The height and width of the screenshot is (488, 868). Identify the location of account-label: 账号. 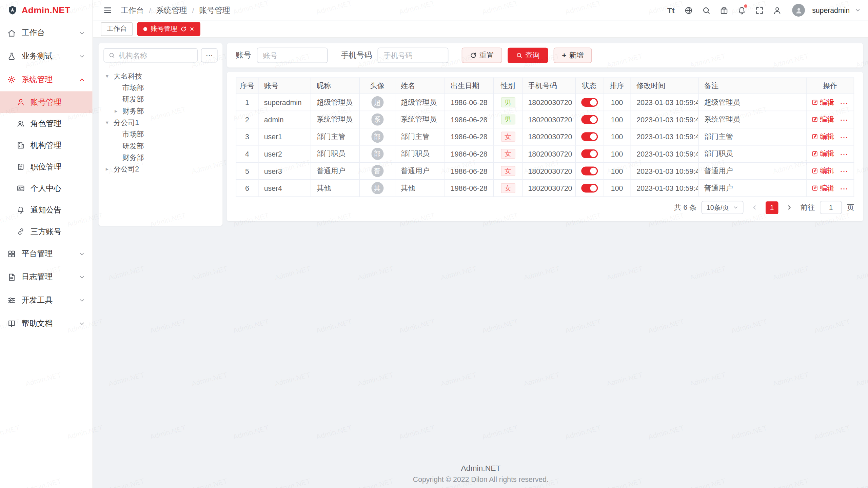
(244, 56).